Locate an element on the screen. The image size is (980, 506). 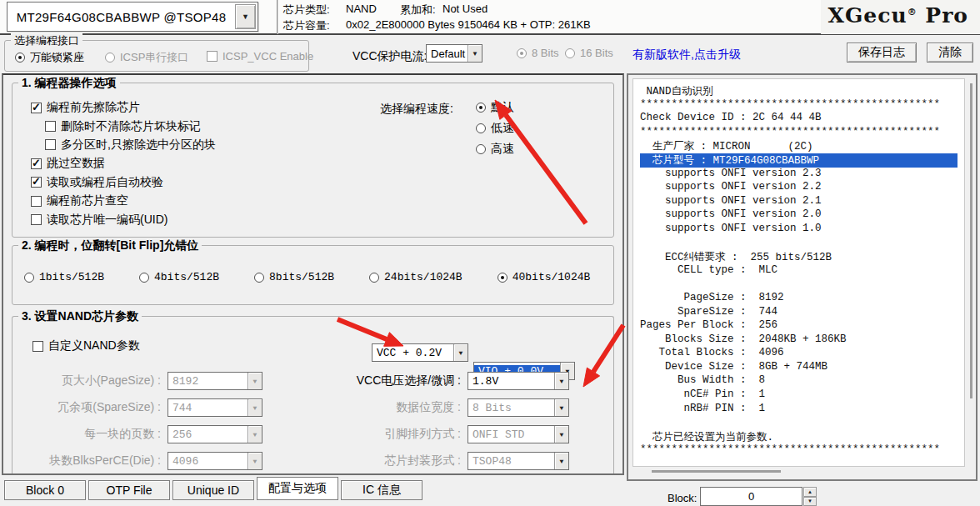
update-link: 有新版软件,点击升级 is located at coordinates (687, 55).